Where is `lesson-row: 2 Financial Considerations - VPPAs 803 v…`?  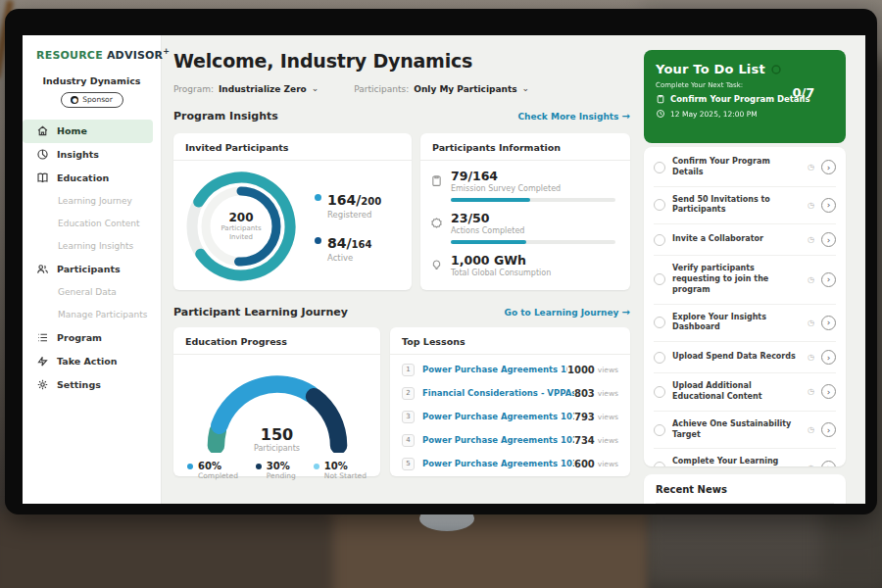
lesson-row: 2 Financial Considerations - VPPAs 803 v… is located at coordinates (510, 393).